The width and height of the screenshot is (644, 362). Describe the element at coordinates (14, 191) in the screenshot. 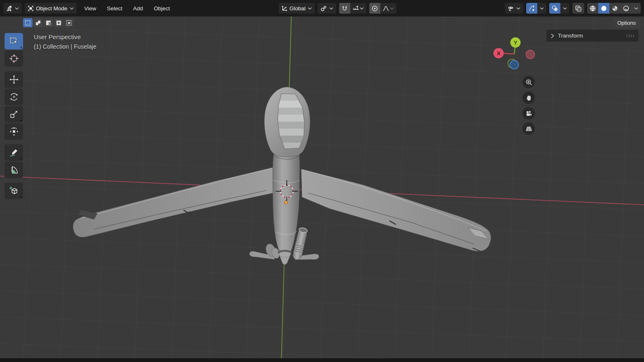

I see `add-cube-icon` at that location.